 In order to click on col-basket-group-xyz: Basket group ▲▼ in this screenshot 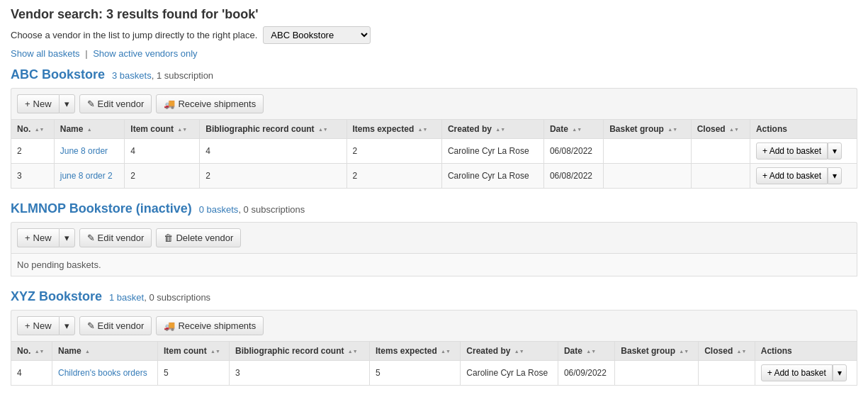, I will do `click(657, 352)`.